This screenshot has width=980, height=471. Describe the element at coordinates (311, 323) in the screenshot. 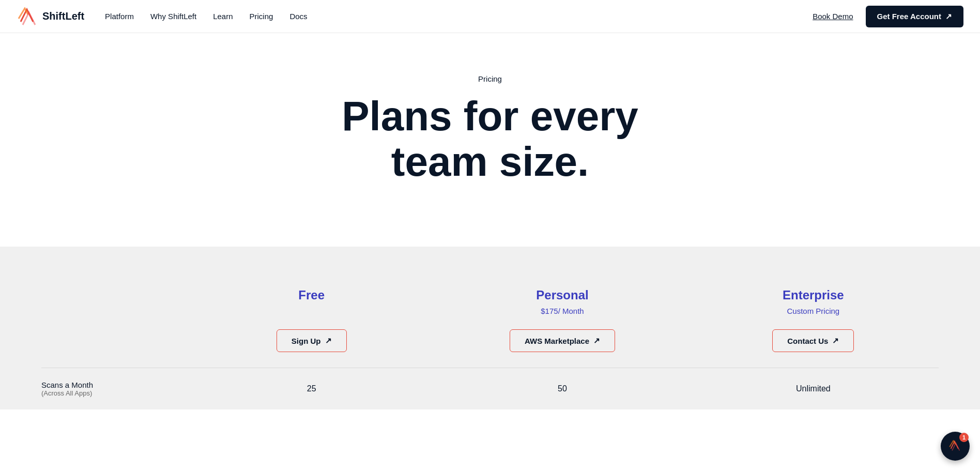

I see `plan-free: Free Sign Up ↗` at that location.